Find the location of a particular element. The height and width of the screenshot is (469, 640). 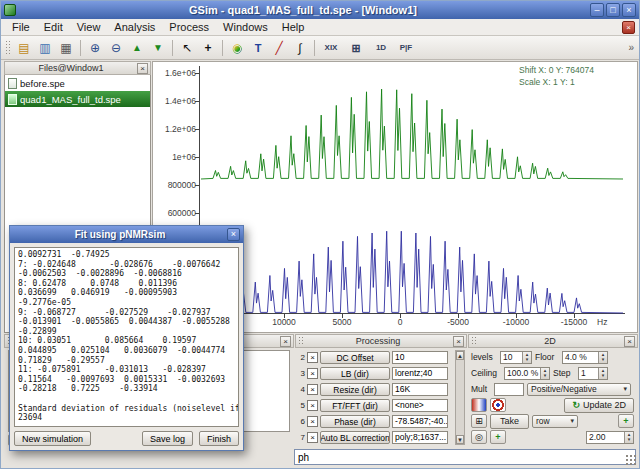

save-button: ▥ is located at coordinates (45, 48).